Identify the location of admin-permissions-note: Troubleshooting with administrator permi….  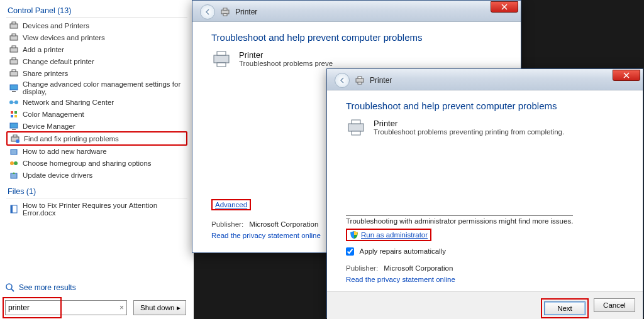
(459, 220).